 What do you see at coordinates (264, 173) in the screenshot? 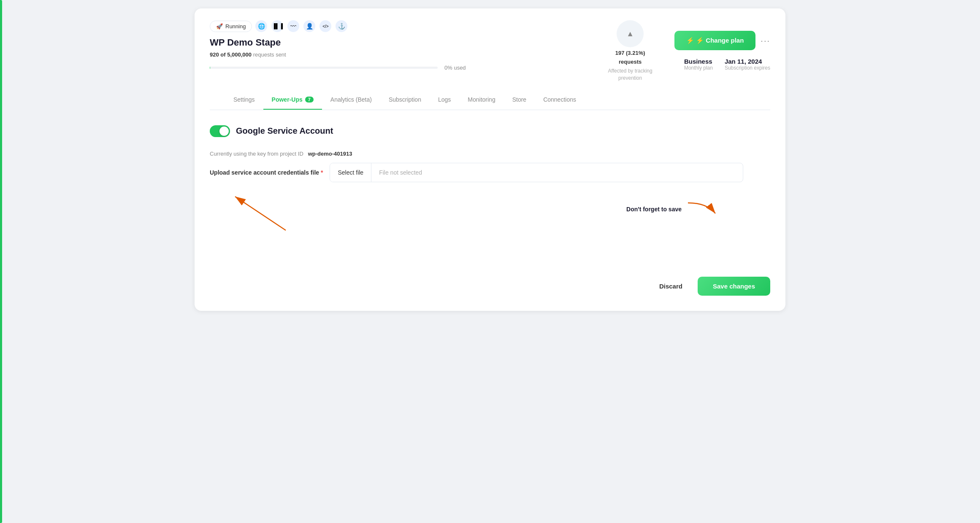
I see `upload-label-text: Upload service account credentials file` at bounding box center [264, 173].